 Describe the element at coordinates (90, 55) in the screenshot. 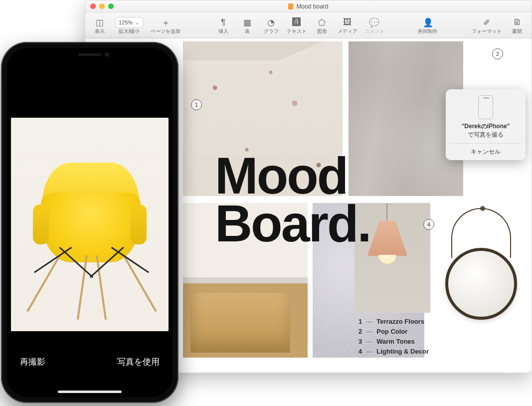

I see `notch` at that location.